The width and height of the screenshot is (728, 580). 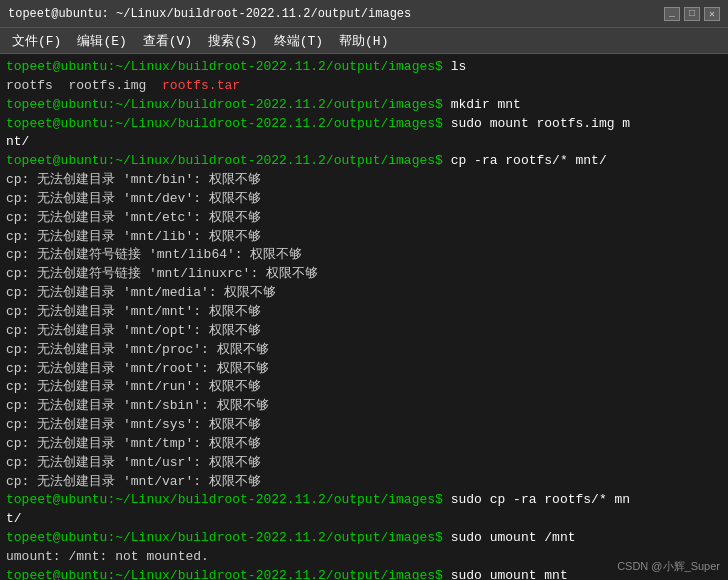 I want to click on list-item: cp: 无法创建目录 'mnt/lib': 权限不够, so click(x=364, y=238).